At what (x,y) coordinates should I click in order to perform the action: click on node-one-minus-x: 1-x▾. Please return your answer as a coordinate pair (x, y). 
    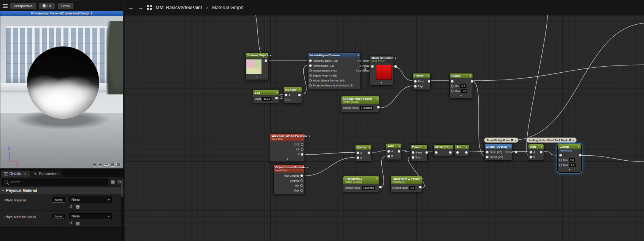
    Looking at the image, I should click on (462, 150).